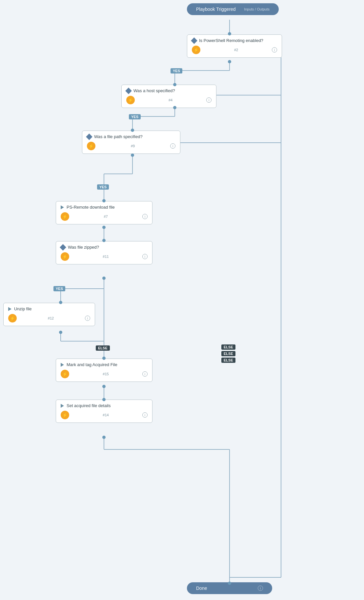 This screenshot has height=600, width=364. What do you see at coordinates (104, 370) in the screenshot?
I see `node-15: Mark and tag Acquired File ⚡ #15 i` at bounding box center [104, 370].